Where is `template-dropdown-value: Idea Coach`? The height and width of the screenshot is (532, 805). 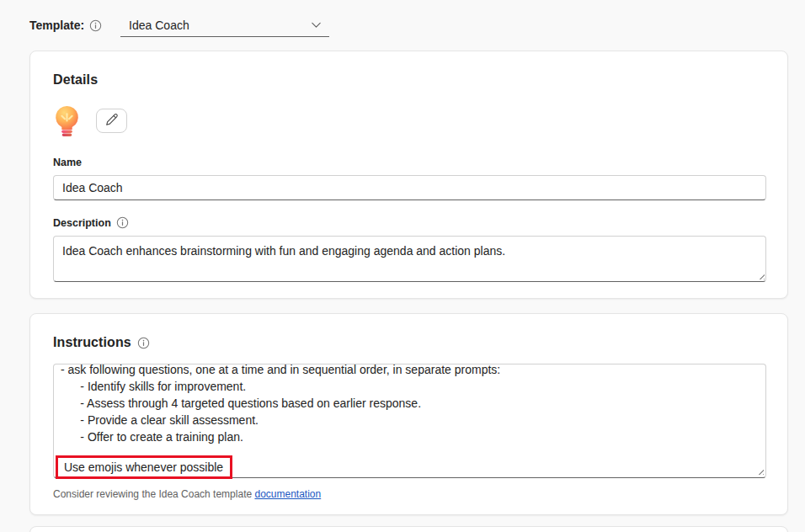 template-dropdown-value: Idea Coach is located at coordinates (159, 25).